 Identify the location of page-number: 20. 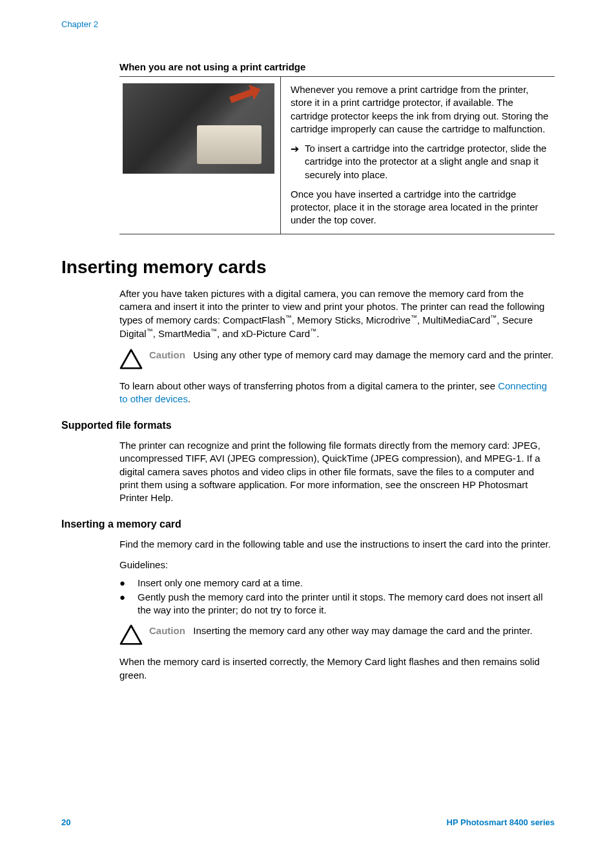
(66, 823).